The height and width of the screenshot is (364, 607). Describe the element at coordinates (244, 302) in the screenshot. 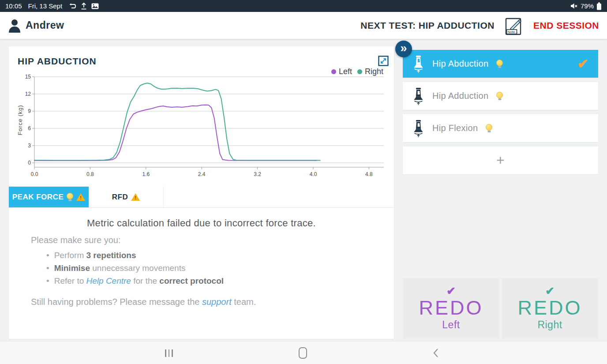

I see `text-segment: team.` at that location.